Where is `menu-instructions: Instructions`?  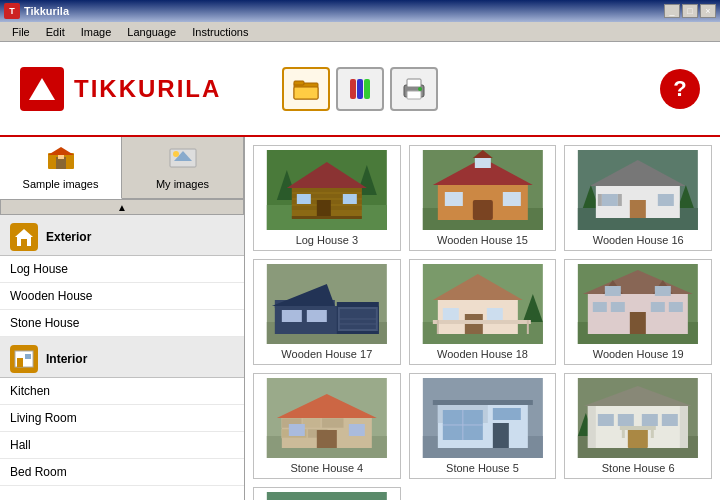
menu-instructions: Instructions is located at coordinates (220, 32).